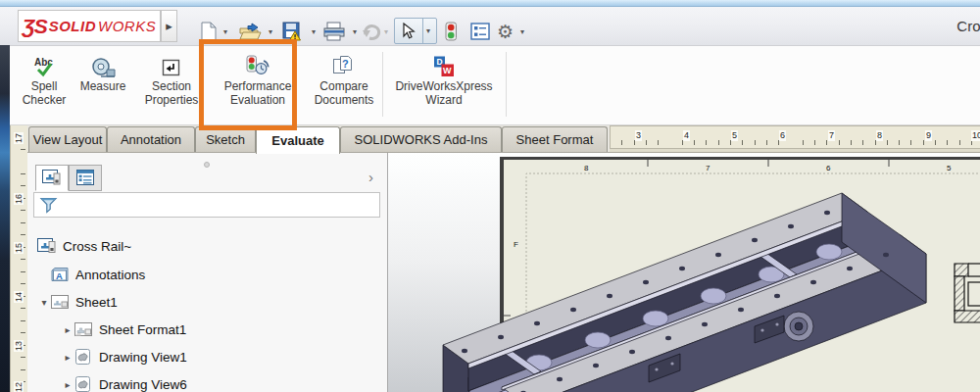 Image resolution: width=980 pixels, height=392 pixels. Describe the element at coordinates (451, 31) in the screenshot. I see `performance-pilot-button` at that location.